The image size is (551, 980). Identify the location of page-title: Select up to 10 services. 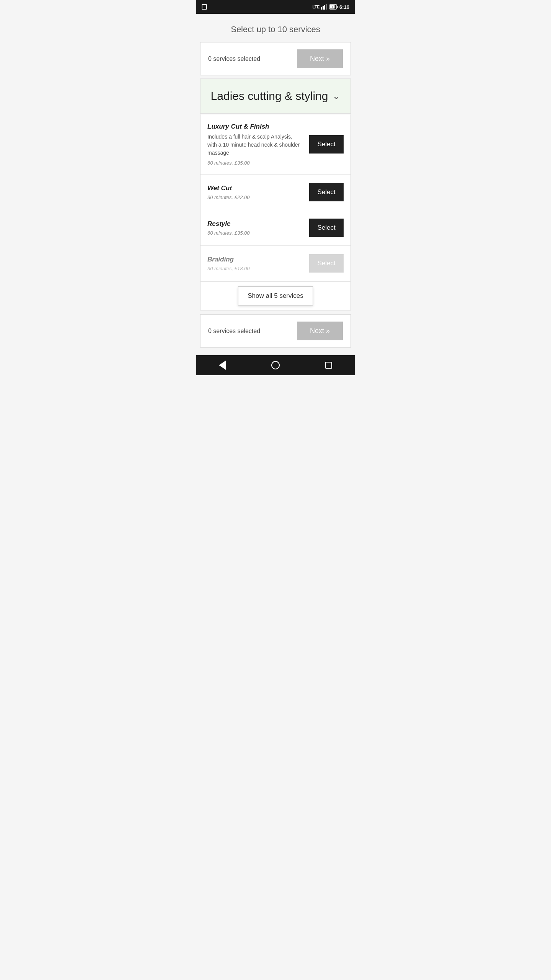
(276, 28).